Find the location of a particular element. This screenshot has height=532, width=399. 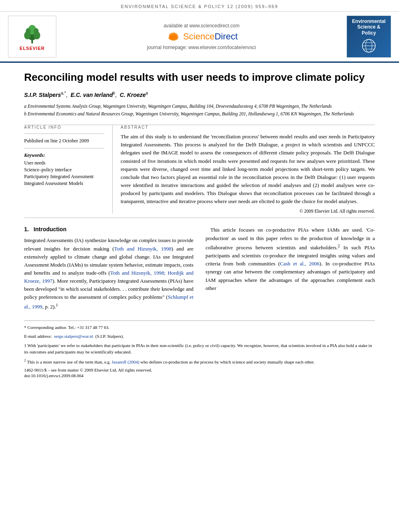

email-line: E-mail address: serge.stalpers@wur.nl (S… is located at coordinates (200, 336).